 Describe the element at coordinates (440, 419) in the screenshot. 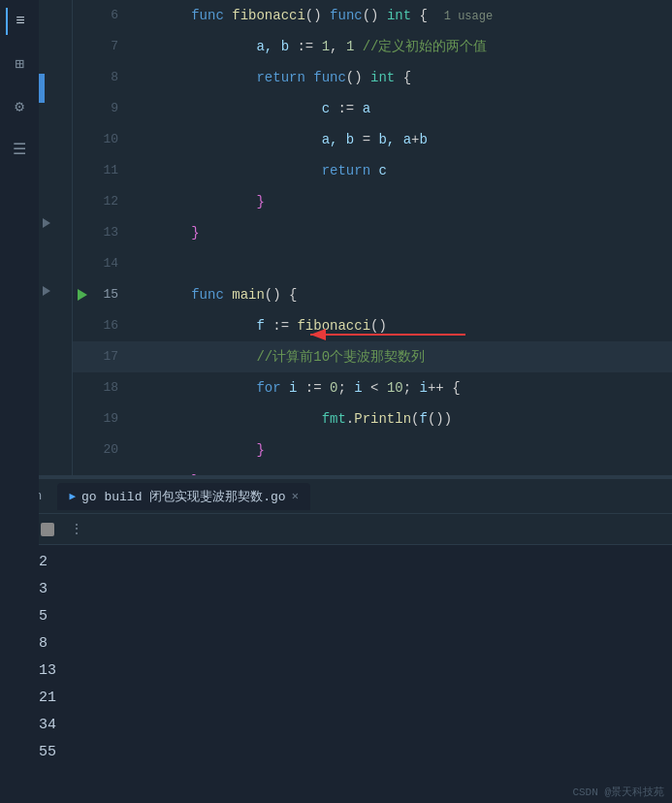

I see `token: ())` at that location.